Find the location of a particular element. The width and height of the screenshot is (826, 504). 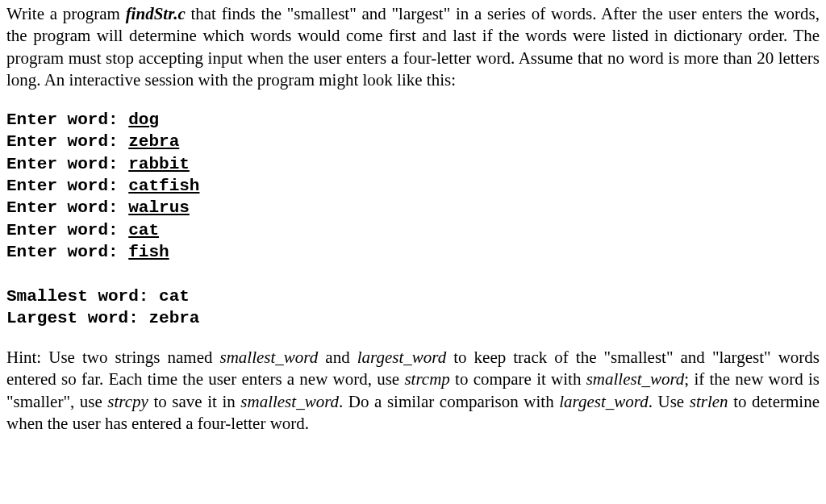

user-input: zebra is located at coordinates (153, 142).